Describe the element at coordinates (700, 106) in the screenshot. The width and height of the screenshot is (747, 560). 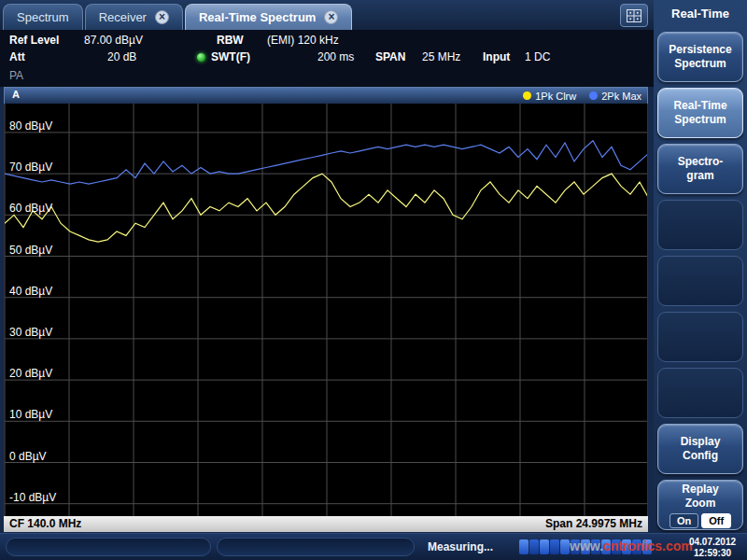
I see `softkey-label: Real-Time` at that location.